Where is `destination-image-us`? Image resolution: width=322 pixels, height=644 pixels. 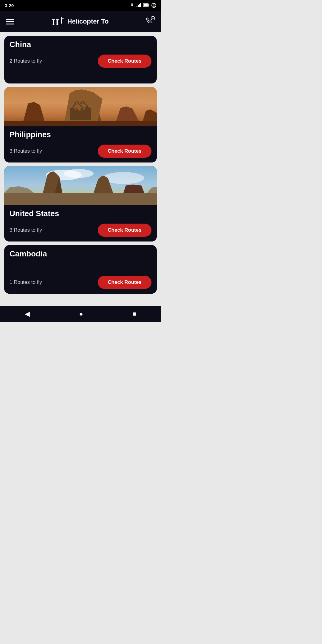 destination-image-us is located at coordinates (80, 185).